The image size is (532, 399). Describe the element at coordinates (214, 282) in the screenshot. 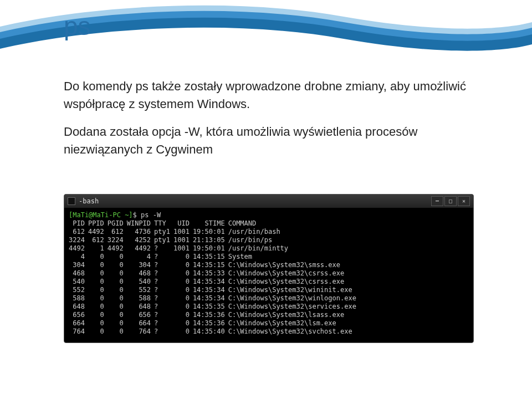

I see `ps-row: 54000540?014:35:34C:\Windows\System32\cs…` at that location.